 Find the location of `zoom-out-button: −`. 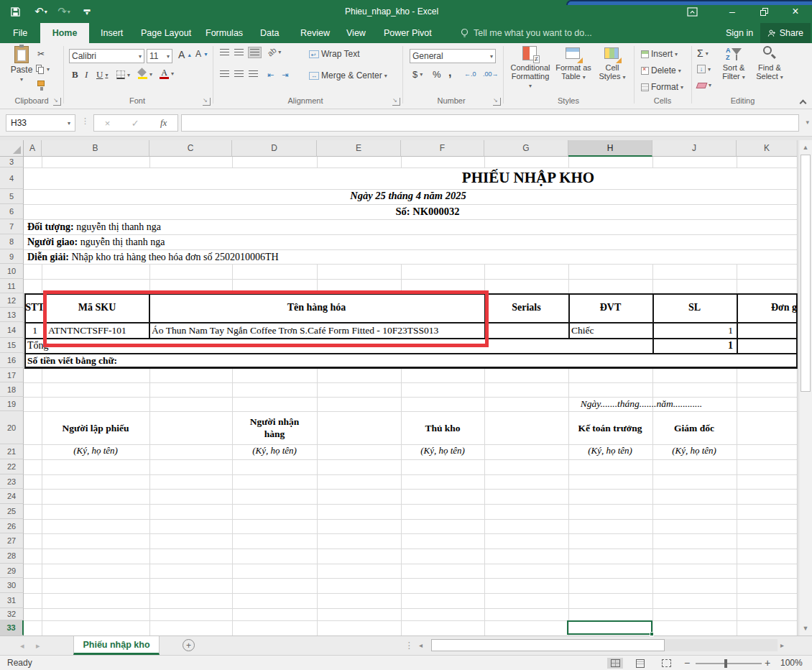

zoom-out-button: − is located at coordinates (687, 663).